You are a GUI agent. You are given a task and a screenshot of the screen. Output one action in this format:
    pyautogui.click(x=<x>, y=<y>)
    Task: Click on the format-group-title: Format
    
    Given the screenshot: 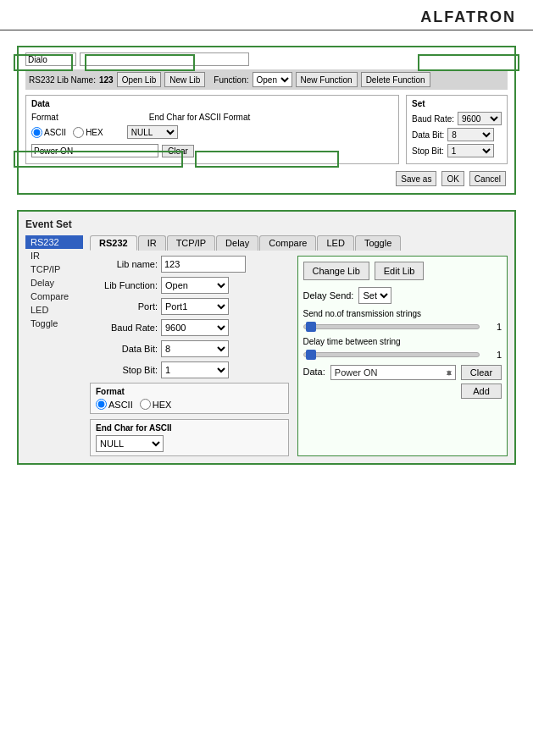 What is the action you would take?
    pyautogui.click(x=190, y=391)
    